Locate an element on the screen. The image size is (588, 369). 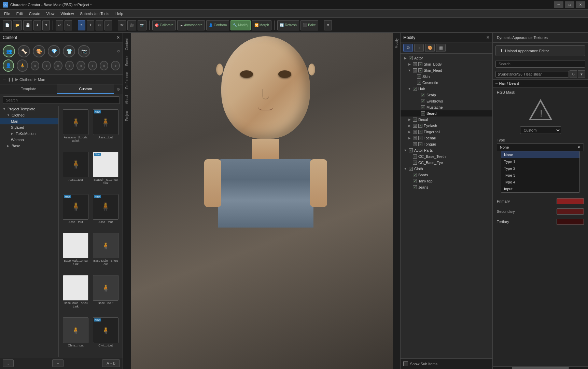
type-option-1: Type 1 is located at coordinates (540, 162).